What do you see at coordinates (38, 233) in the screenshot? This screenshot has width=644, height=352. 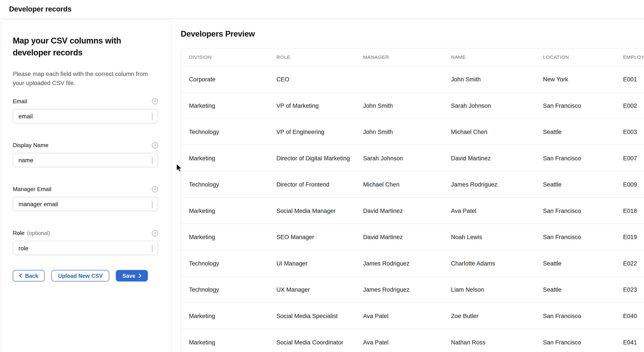 I see `role-optional-label: (optional)` at bounding box center [38, 233].